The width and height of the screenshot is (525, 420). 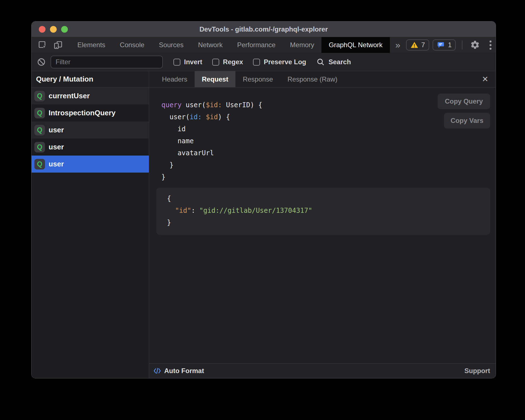 What do you see at coordinates (250, 79) in the screenshot?
I see `detail-tabs: HeadersRequestResponseResponse (Raw)` at bounding box center [250, 79].